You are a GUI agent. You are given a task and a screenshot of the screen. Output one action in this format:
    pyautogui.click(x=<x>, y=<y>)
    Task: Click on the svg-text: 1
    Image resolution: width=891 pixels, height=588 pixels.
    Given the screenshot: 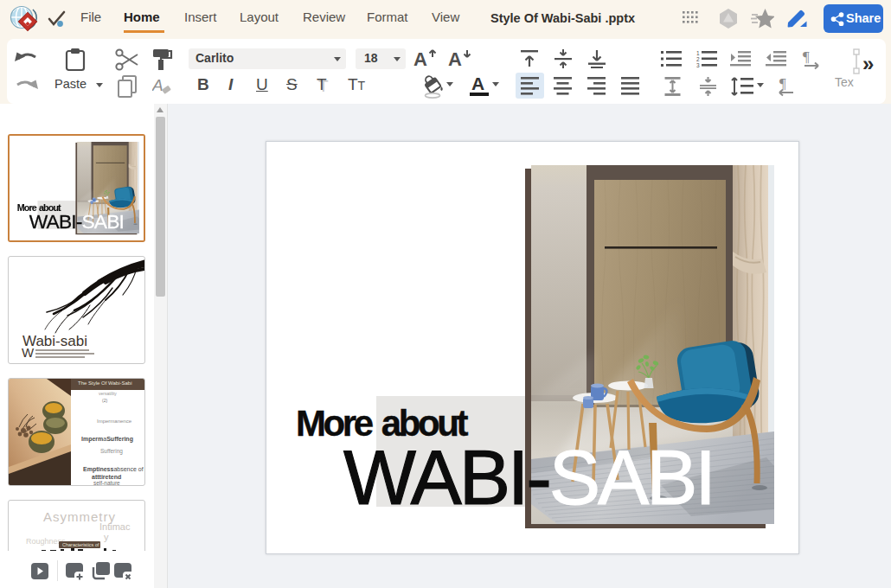 What is the action you would take?
    pyautogui.click(x=698, y=54)
    